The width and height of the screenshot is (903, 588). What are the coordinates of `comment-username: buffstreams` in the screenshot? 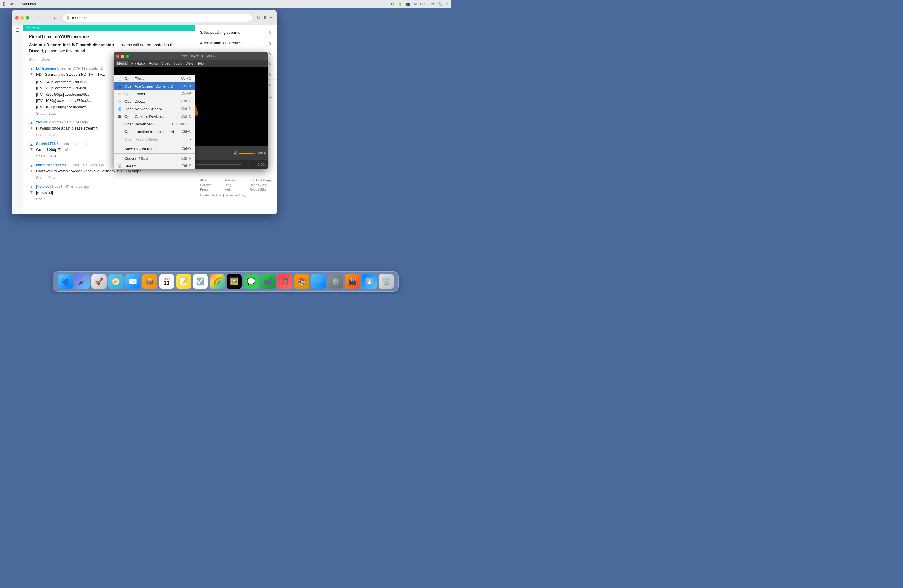 It's located at (46, 68).